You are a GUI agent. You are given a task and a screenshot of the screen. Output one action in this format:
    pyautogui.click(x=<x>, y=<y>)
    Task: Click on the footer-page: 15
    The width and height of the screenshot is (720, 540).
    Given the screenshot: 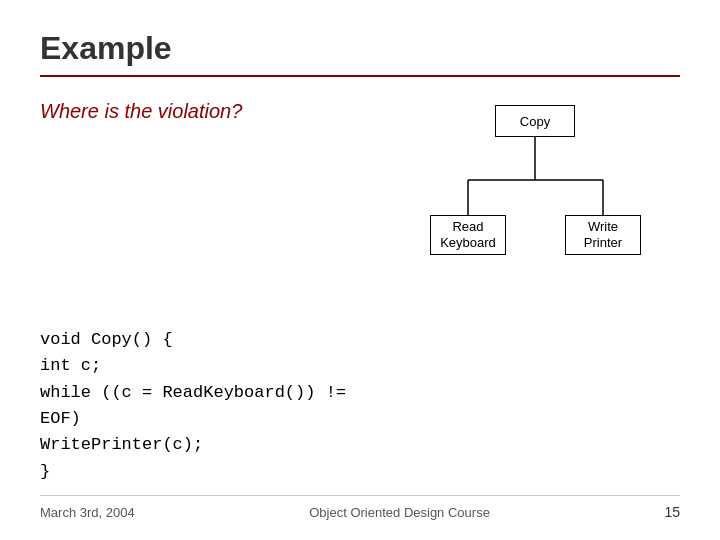 What is the action you would take?
    pyautogui.click(x=672, y=512)
    